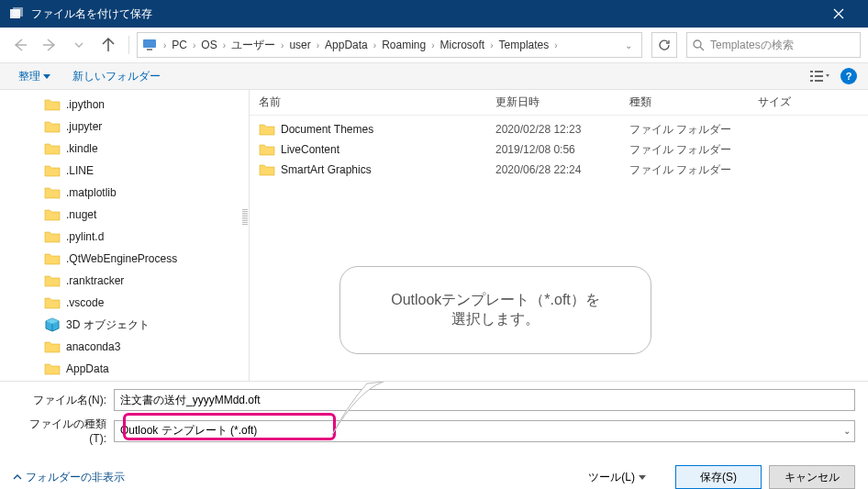 This screenshot has width=868, height=489. Describe the element at coordinates (125, 347) in the screenshot. I see `tree-item: anaconda3` at that location.